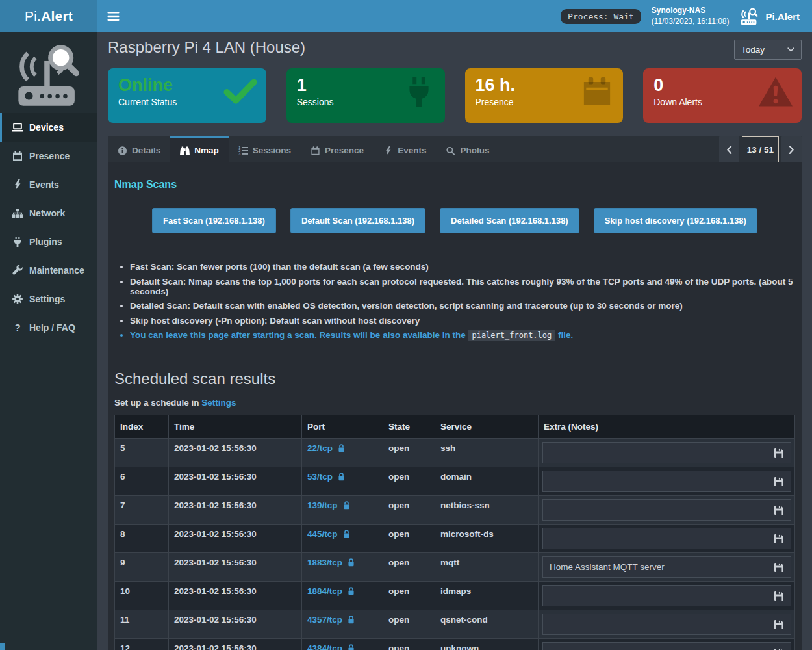 This screenshot has width=812, height=650. Describe the element at coordinates (18, 299) in the screenshot. I see `gear-icon` at that location.